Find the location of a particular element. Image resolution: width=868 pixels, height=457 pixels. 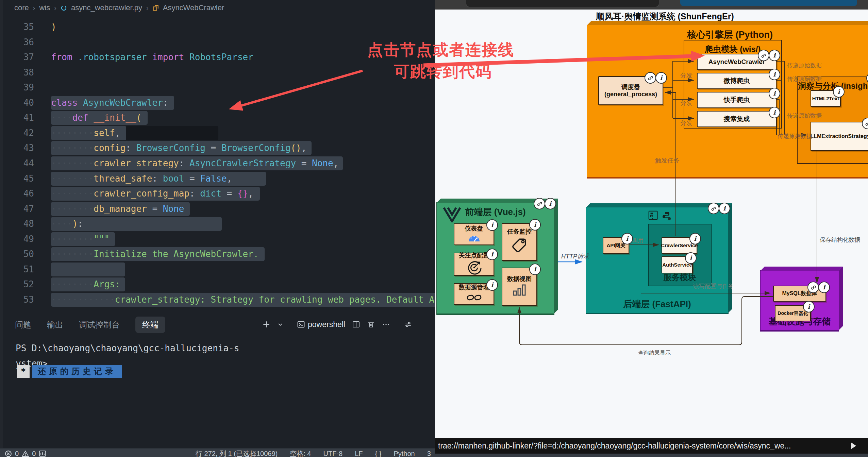

code-line-36: 36 is located at coordinates (220, 42).